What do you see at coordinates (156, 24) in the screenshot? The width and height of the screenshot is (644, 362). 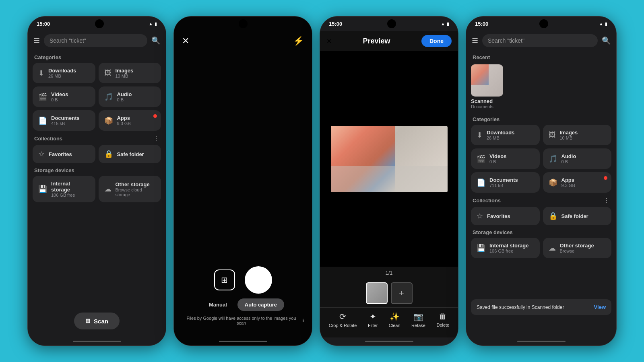 I see `battery-icon-1: ▮` at bounding box center [156, 24].